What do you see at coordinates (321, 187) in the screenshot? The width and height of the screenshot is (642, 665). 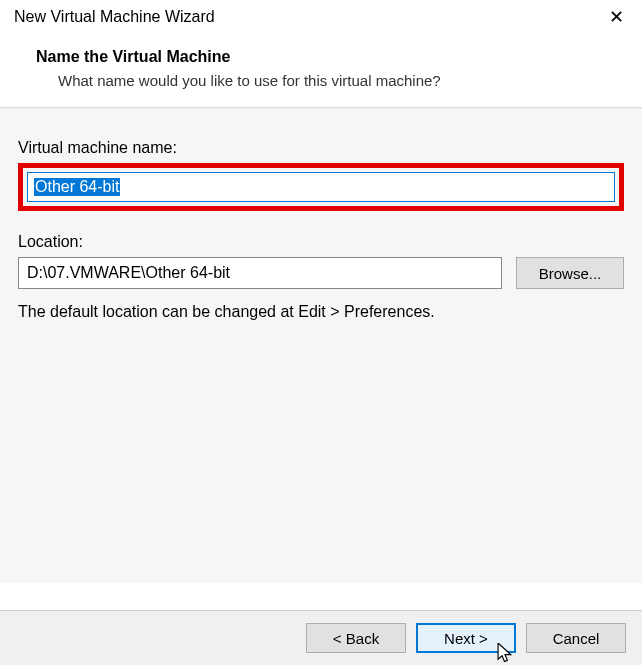 I see `name-field-highlight: Other 64-bit` at bounding box center [321, 187].